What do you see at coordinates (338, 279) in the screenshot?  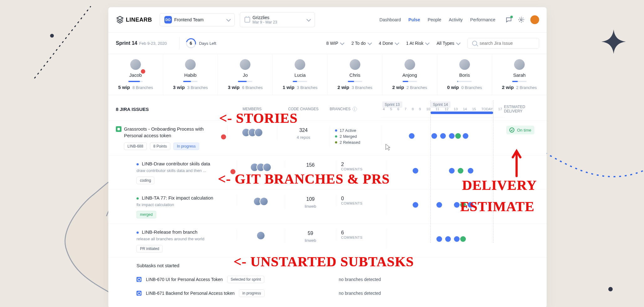 I see `subtask-row: LINB-670 UI for Personal Access Token Se…` at bounding box center [338, 279].